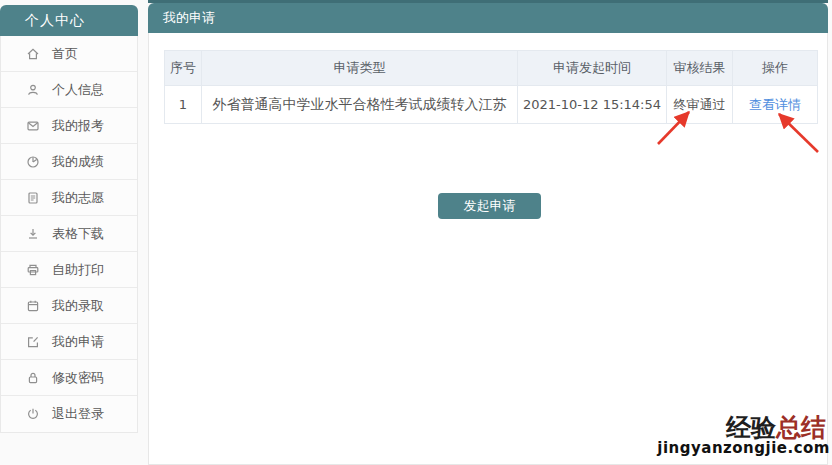  Describe the element at coordinates (69, 378) in the screenshot. I see `sidebar-item-change-password: 修改密码` at that location.